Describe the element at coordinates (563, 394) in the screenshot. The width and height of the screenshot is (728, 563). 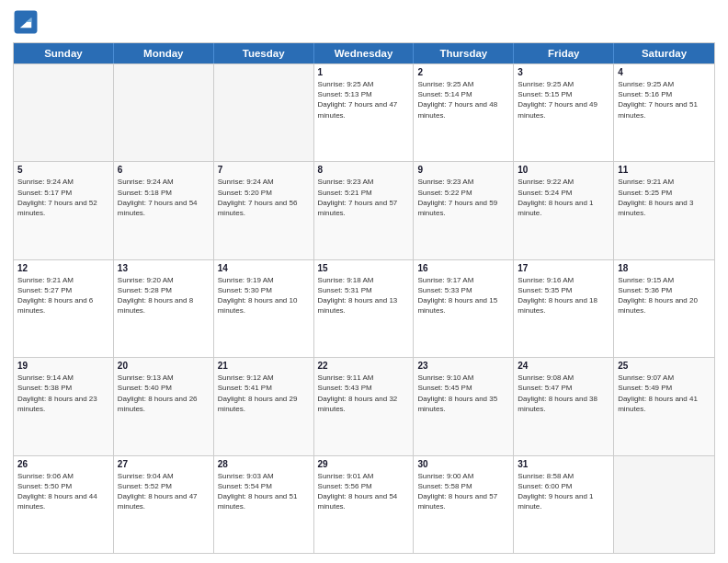
I see `day-info-24: Sunrise: 9:08 AM Sunset: 5:47 PM Dayligh…` at that location.